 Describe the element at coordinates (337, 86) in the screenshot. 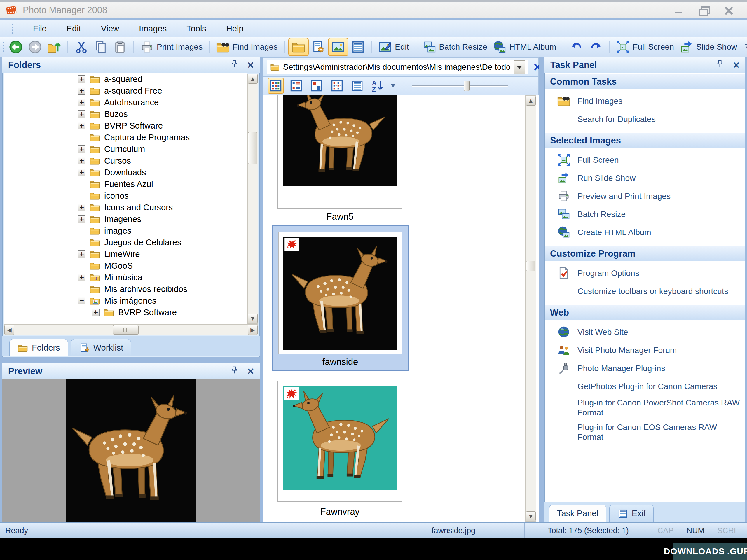

I see `view-icons-button` at that location.